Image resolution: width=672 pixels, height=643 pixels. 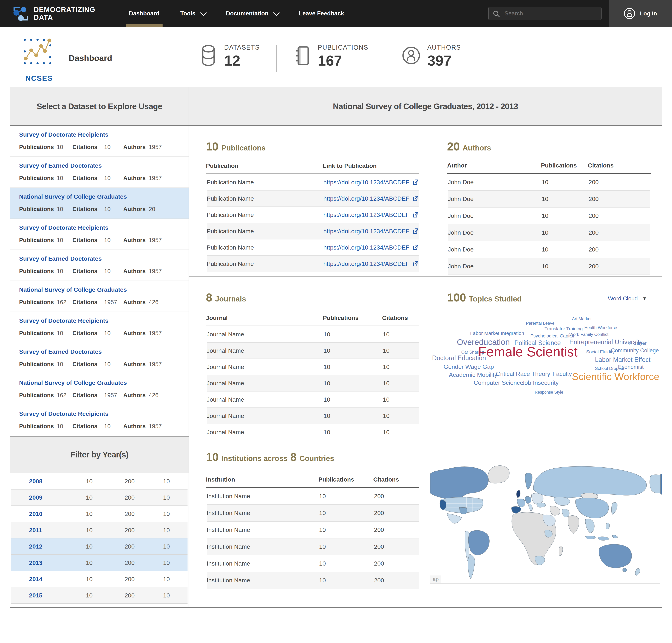 What do you see at coordinates (40, 579) in the screenshot?
I see `year-link: 2014` at bounding box center [40, 579].